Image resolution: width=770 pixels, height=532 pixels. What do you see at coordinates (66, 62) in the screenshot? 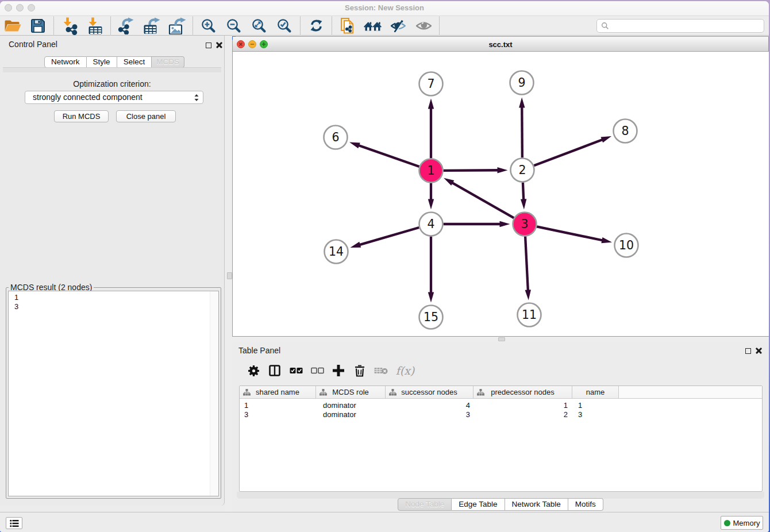
I see `tab-network: Network` at bounding box center [66, 62].